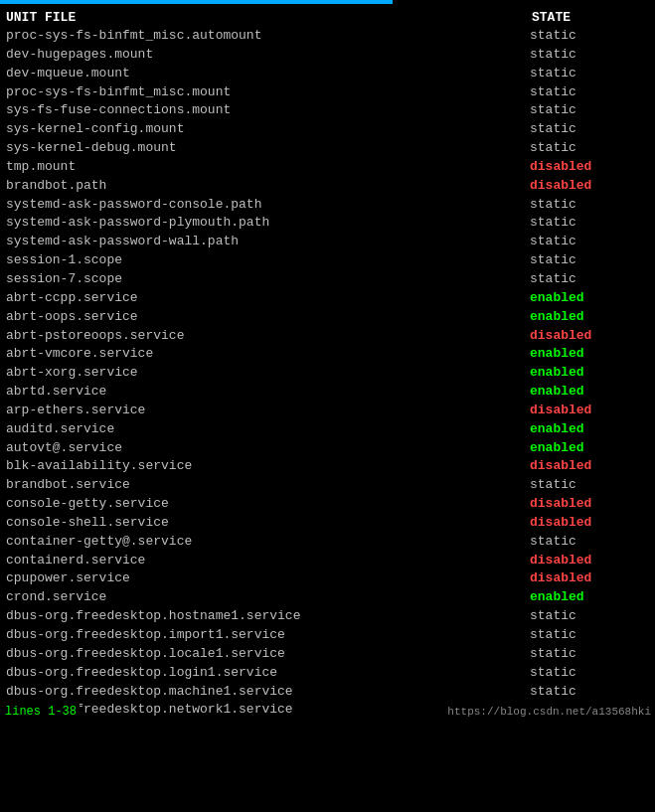 The height and width of the screenshot is (812, 655). Describe the element at coordinates (268, 692) in the screenshot. I see `unit-name: dbus-org.freedesktop.machine1.service` at that location.